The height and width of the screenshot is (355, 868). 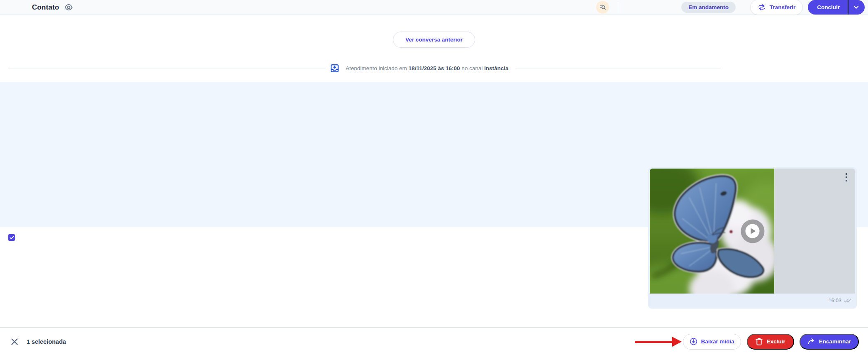 What do you see at coordinates (777, 7) in the screenshot?
I see `transfer-button: Transferir` at bounding box center [777, 7].